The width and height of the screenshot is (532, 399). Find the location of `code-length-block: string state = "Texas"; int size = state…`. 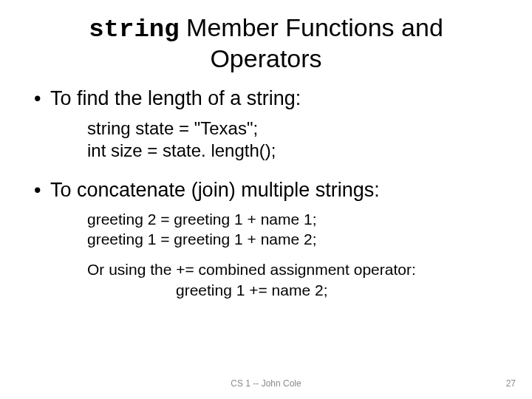

code-length-block: string state = "Texas"; int size = state… is located at coordinates (295, 140).